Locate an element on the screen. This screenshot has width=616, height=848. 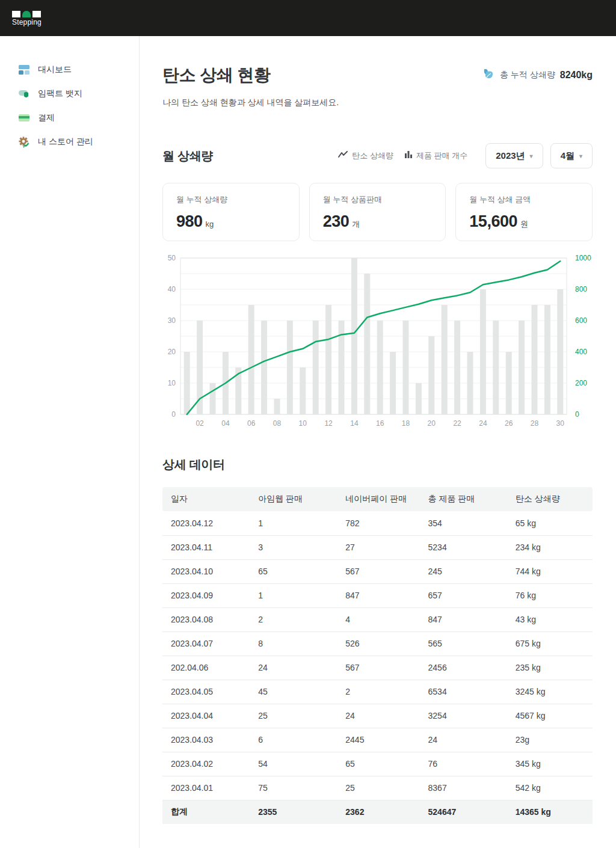
svg-text: 30 is located at coordinates (561, 423).